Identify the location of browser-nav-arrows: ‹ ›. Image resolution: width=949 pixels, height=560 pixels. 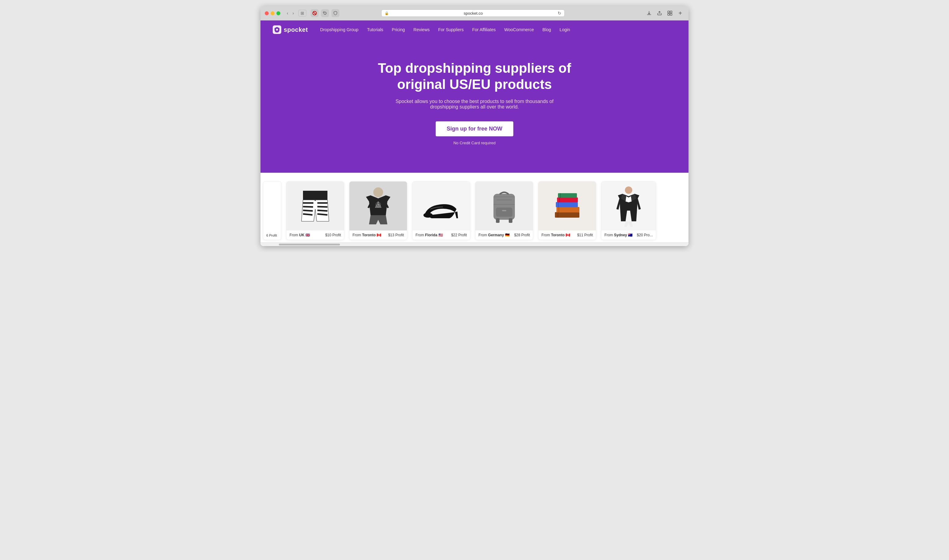
(291, 13).